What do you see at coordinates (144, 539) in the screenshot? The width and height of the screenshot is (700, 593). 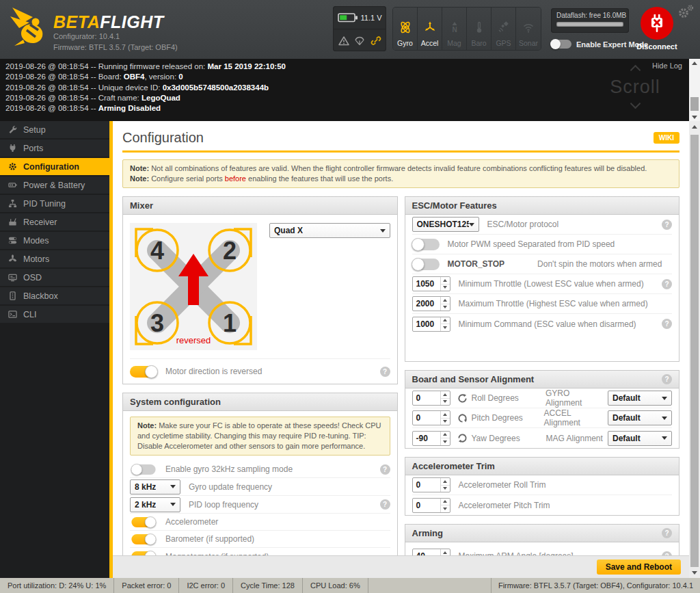 I see `barometer-toggle` at bounding box center [144, 539].